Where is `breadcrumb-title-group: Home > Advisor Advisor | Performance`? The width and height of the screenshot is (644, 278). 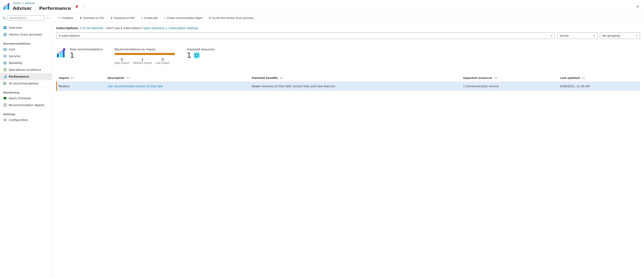 breadcrumb-title-group: Home > Advisor Advisor | Performance is located at coordinates (42, 7).